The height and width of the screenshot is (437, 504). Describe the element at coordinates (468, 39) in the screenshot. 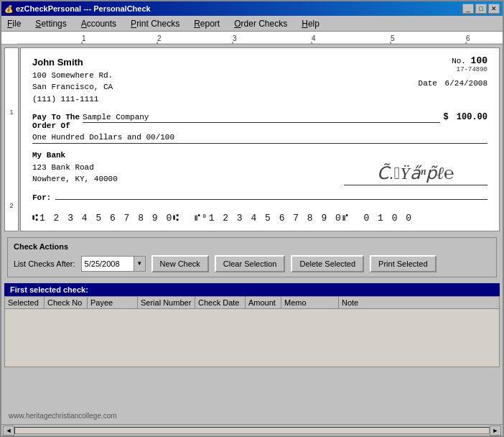

I see `svg-text: 6` at that location.